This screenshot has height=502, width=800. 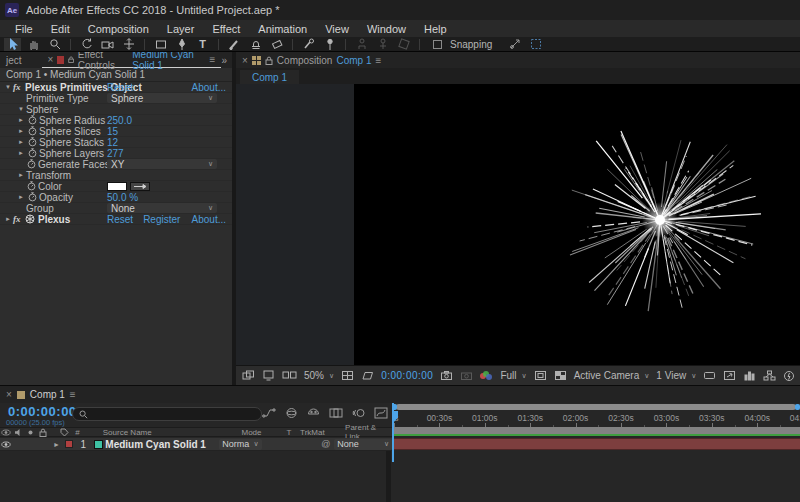 What do you see at coordinates (120, 120) in the screenshot?
I see `property-value: 250.0` at bounding box center [120, 120].